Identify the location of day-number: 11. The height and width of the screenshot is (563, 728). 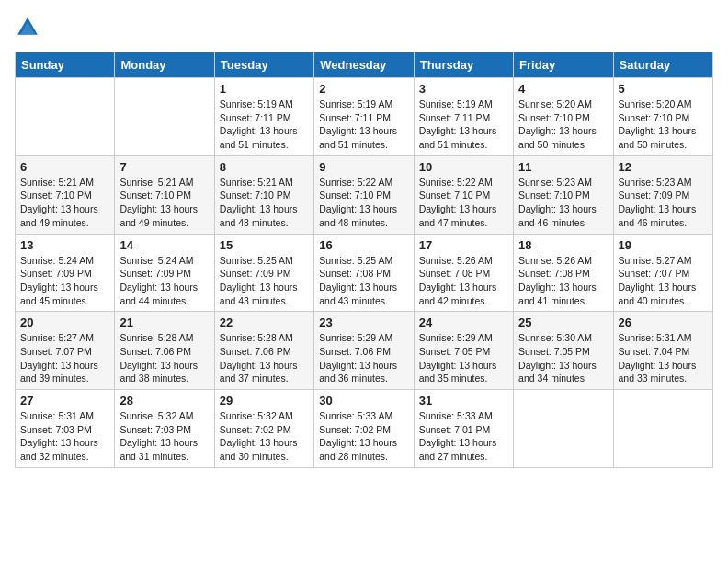
(563, 167).